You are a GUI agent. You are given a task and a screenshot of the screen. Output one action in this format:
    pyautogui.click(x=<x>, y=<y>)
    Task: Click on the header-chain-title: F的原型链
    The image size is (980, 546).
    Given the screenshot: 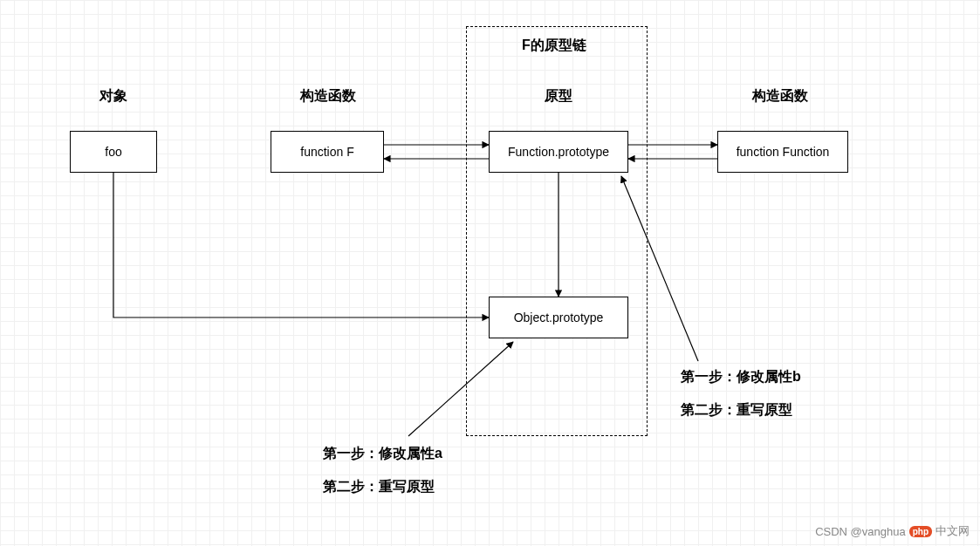 What is the action you would take?
    pyautogui.click(x=554, y=45)
    